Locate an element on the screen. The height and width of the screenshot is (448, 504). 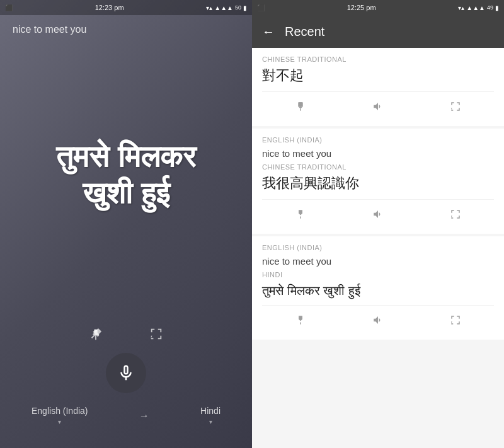
card2-expand-button is located at coordinates (455, 215).